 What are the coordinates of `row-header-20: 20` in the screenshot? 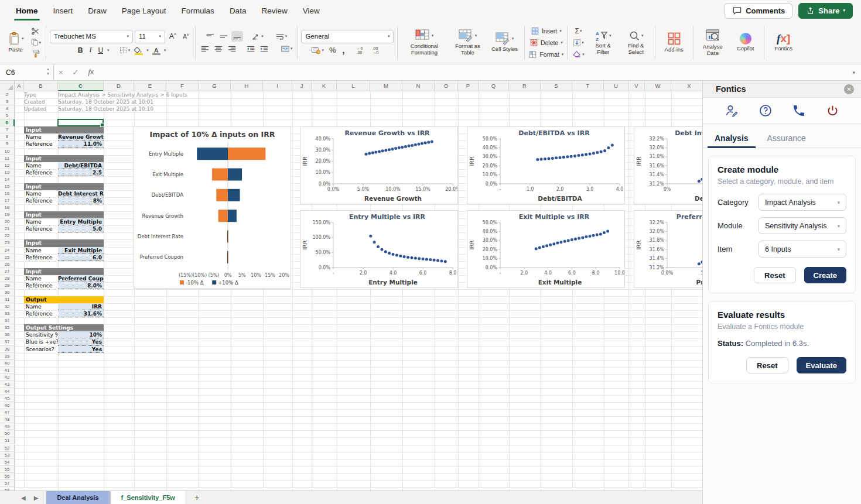 It's located at (7, 222).